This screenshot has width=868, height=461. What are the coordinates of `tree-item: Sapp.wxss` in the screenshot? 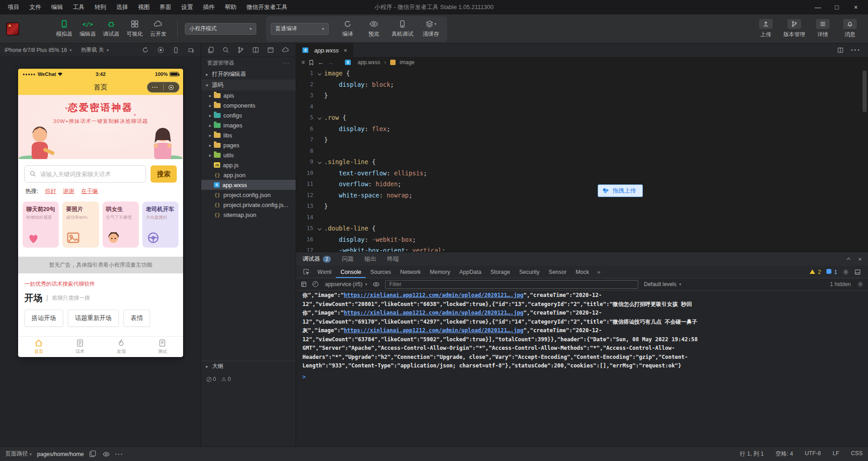 It's located at (249, 185).